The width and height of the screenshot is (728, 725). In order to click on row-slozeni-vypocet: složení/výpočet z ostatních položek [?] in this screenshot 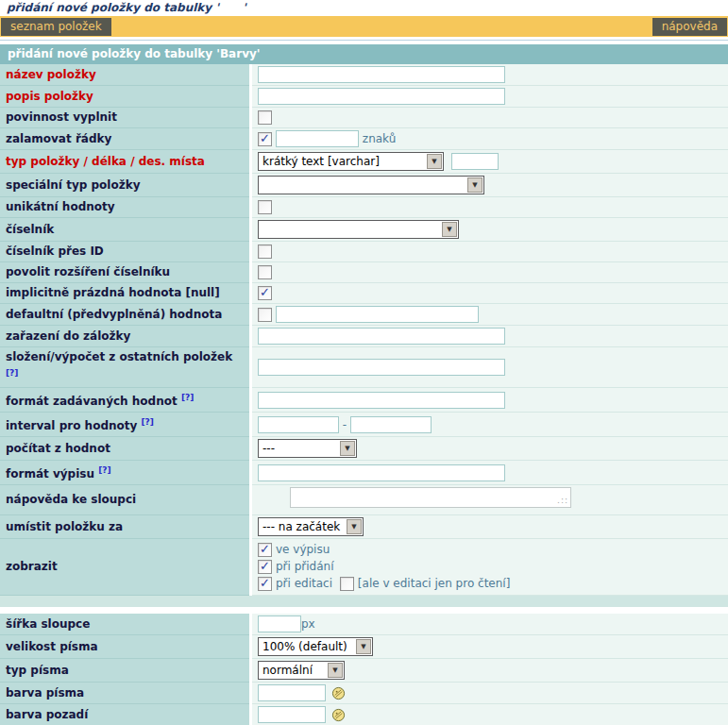, I will do `click(364, 368)`.